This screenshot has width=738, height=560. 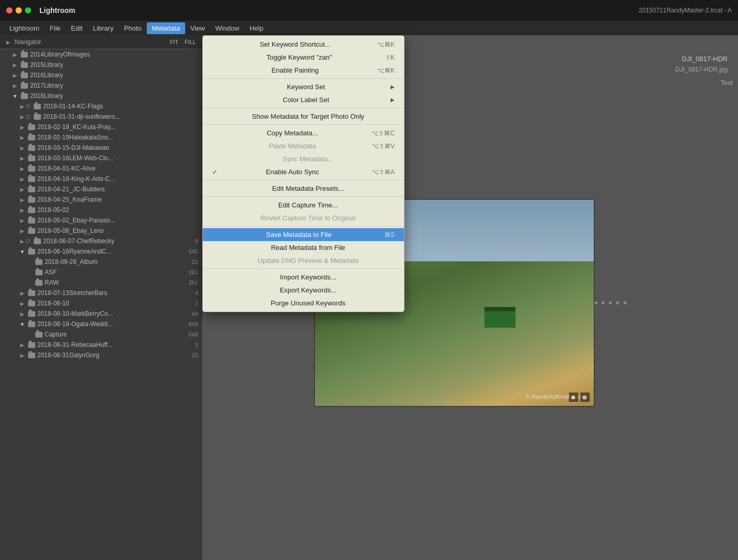 What do you see at coordinates (22, 293) in the screenshot?
I see `folder-arrow-f23: ▶` at bounding box center [22, 293].